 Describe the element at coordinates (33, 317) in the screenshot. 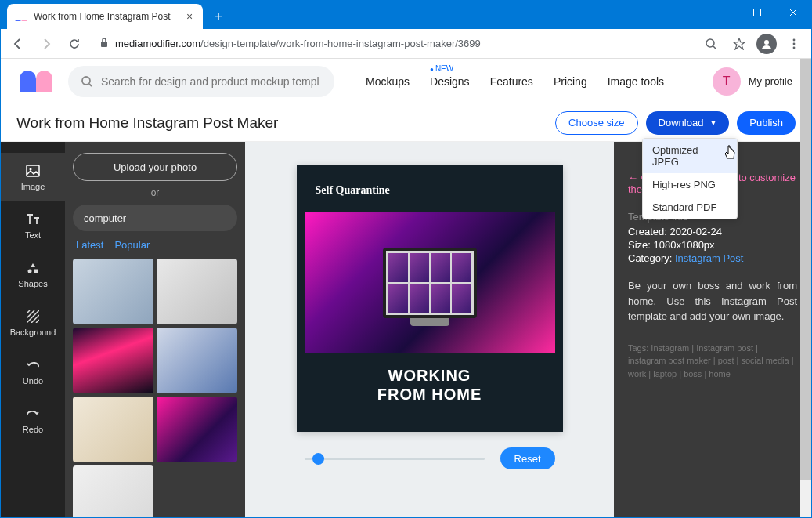

I see `background-icon` at that location.